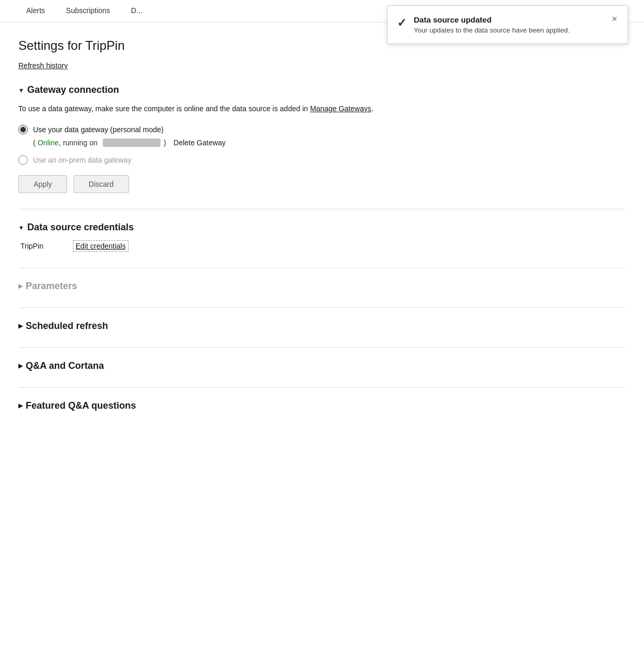 Image resolution: width=644 pixels, height=660 pixels. What do you see at coordinates (99, 130) in the screenshot?
I see `radio-personal-label: Use your data gateway (personal mode)` at bounding box center [99, 130].